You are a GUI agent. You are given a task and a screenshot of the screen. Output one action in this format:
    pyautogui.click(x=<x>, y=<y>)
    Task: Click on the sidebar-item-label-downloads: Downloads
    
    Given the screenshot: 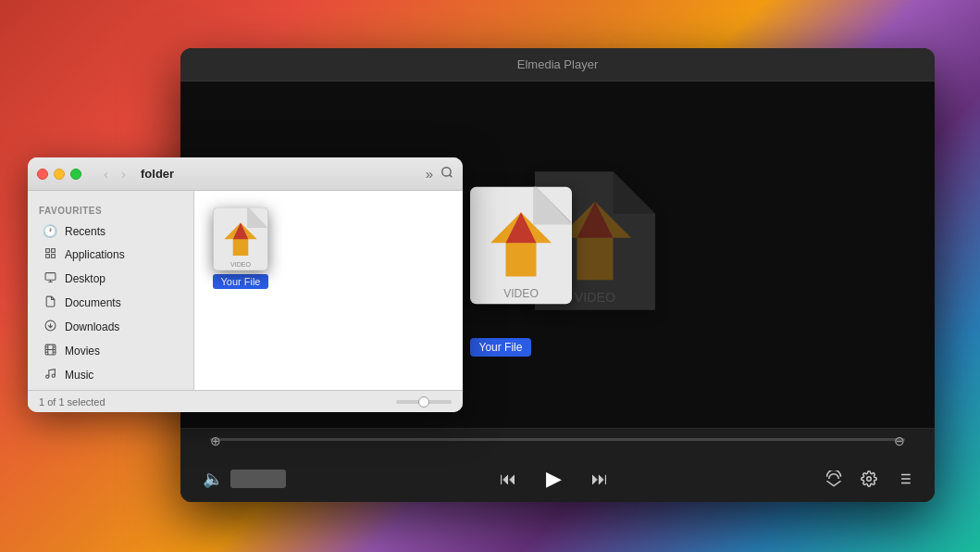 What is the action you would take?
    pyautogui.click(x=93, y=327)
    